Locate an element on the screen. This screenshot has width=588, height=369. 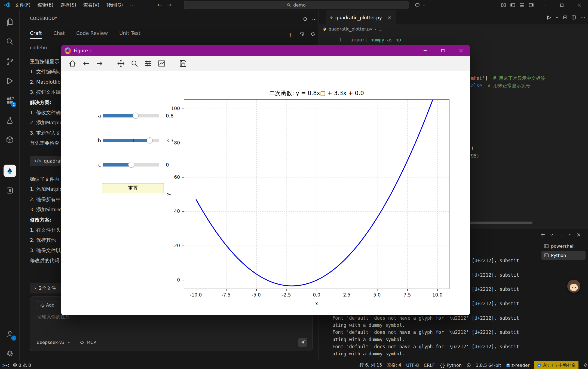
tab-quadratic-plotter: quadratic_plotter.py × is located at coordinates (361, 17).